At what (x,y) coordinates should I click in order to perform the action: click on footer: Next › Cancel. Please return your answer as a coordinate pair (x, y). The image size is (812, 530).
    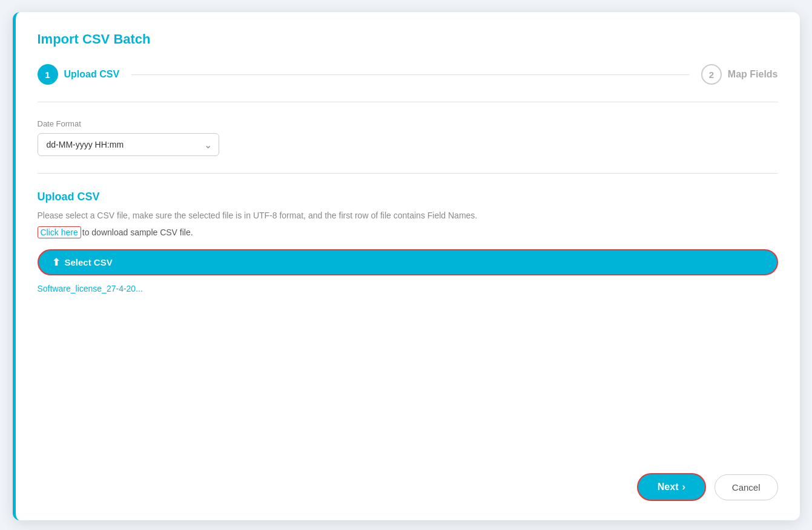
    Looking at the image, I should click on (408, 478).